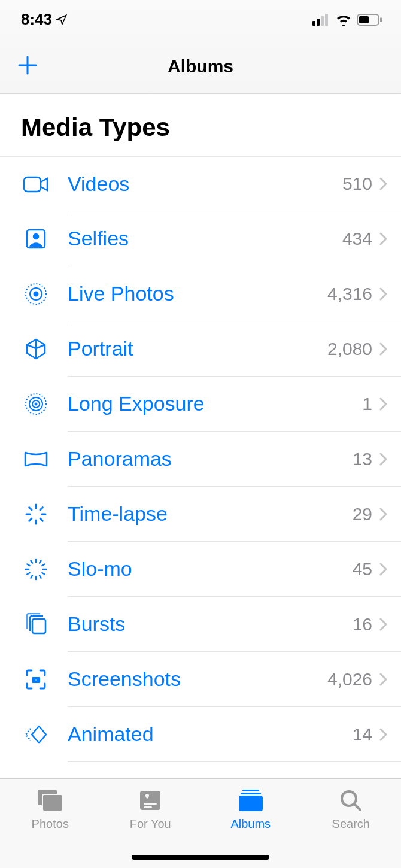  I want to click on tab-label: Albums, so click(250, 824).